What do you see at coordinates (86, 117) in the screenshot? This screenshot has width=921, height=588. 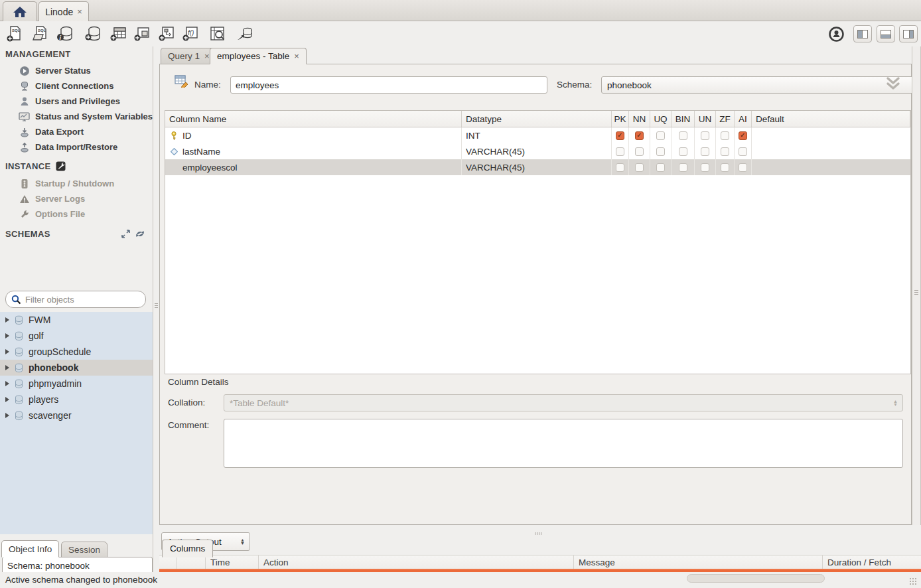 I see `sidebar-item-system-variables: Status and System Variables` at bounding box center [86, 117].